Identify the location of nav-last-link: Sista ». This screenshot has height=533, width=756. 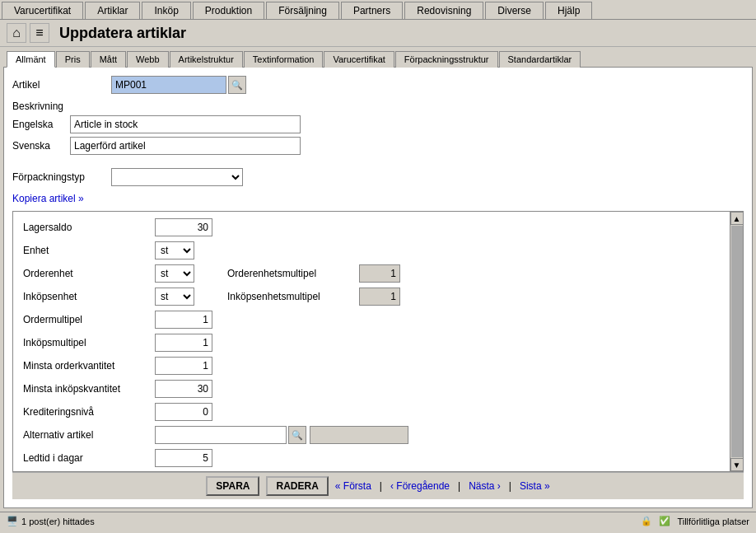
(535, 486).